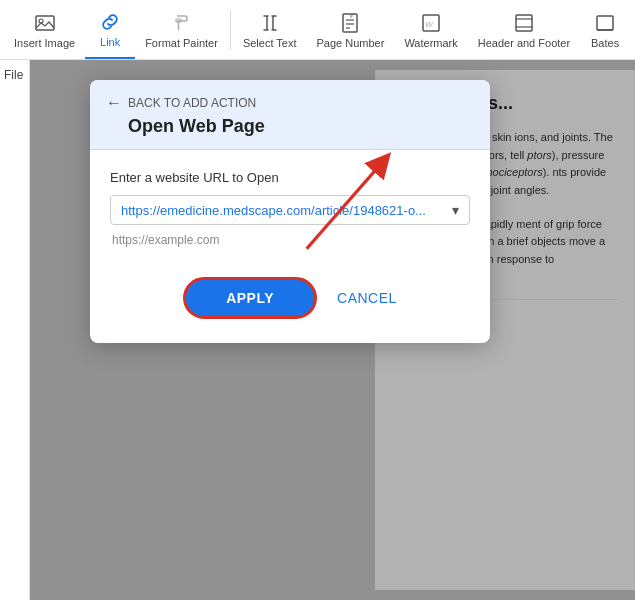 The height and width of the screenshot is (600, 635). What do you see at coordinates (270, 43) in the screenshot?
I see `select-text-label: Select Text` at bounding box center [270, 43].